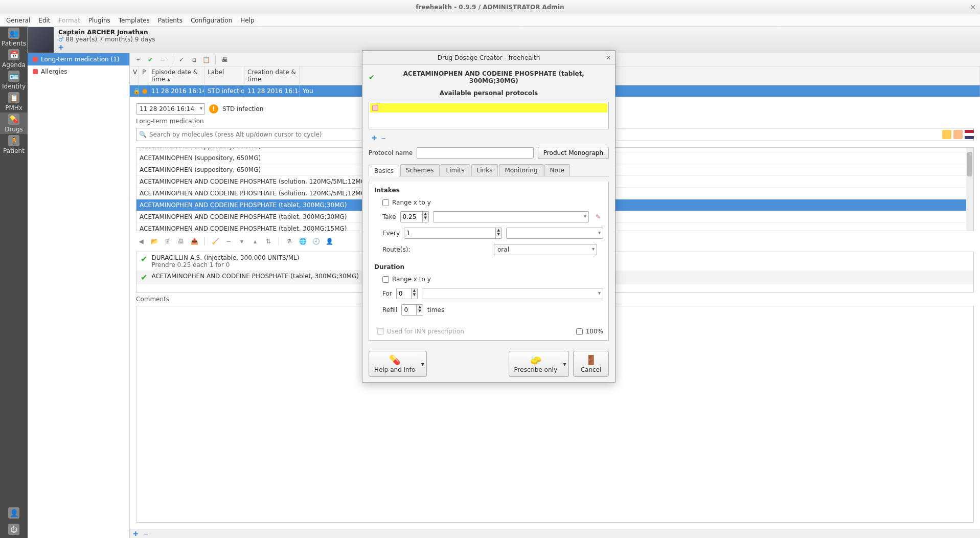 Image resolution: width=980 pixels, height=538 pixels. I want to click on clear-icon: 🧹, so click(215, 241).